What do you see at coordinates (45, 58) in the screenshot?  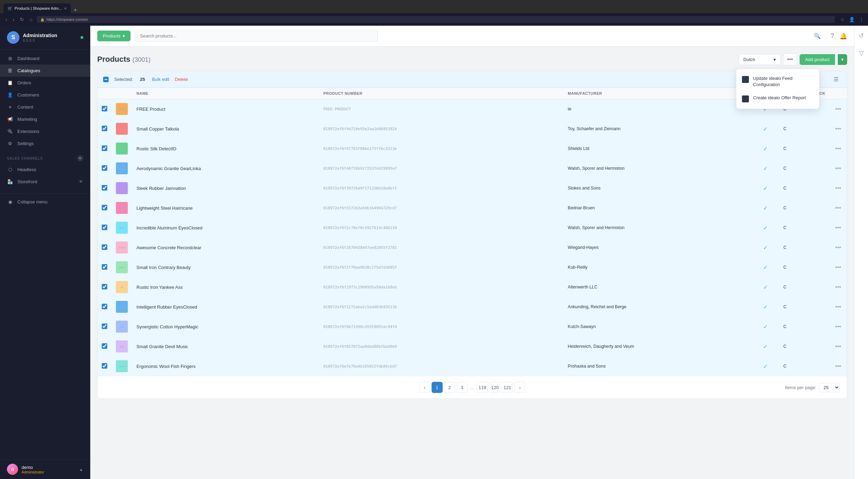 I see `sidebar-item-dashboard: ⊞ Dashboard` at bounding box center [45, 58].